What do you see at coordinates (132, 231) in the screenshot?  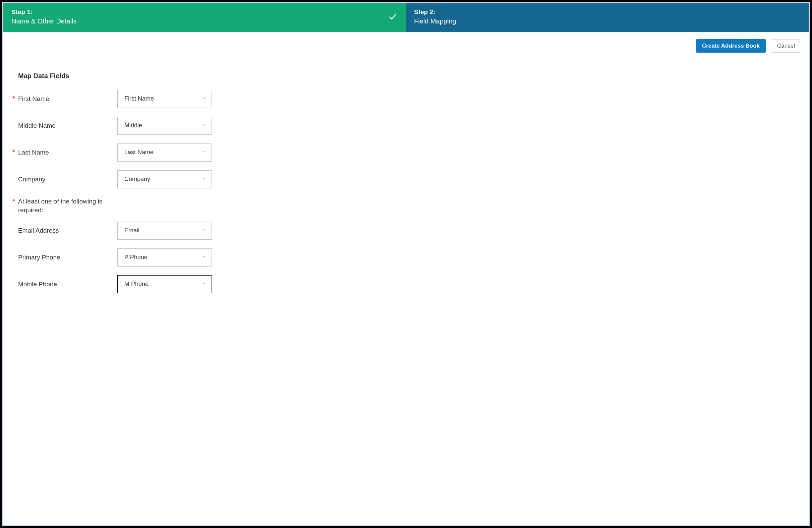 I see `select-value: Email` at bounding box center [132, 231].